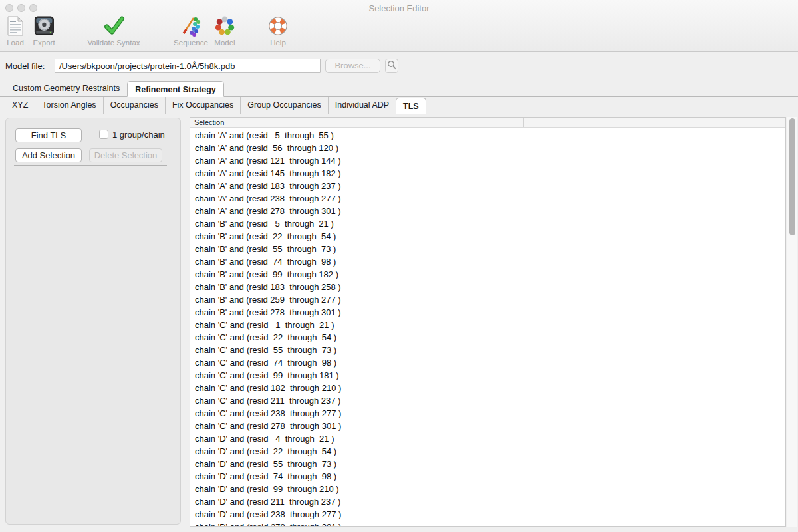  I want to click on list-item: chain 'C' and (resid 22 through 54 ), so click(488, 338).